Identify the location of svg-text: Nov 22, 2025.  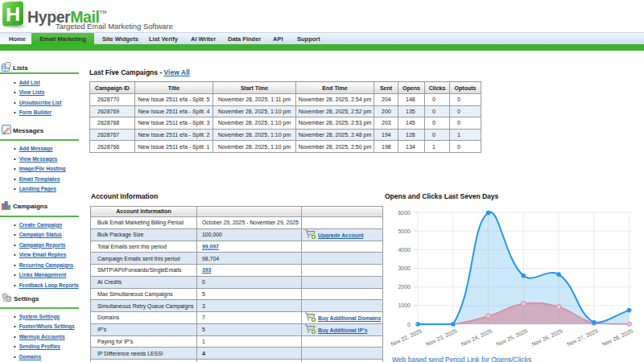
(406, 337).